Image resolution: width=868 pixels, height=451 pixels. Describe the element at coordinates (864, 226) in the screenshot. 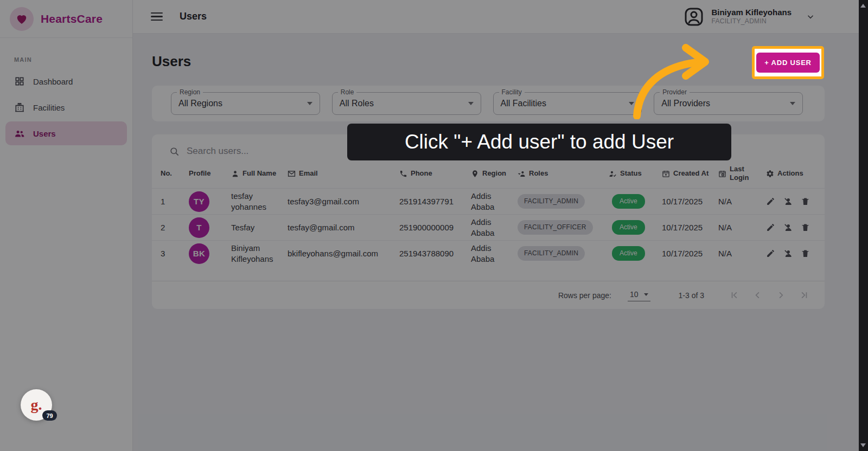

I see `scrollbar` at that location.